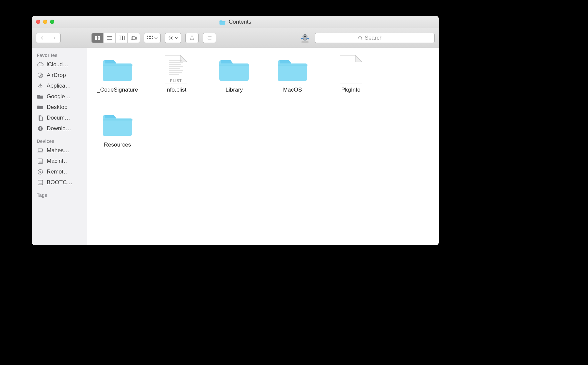 This screenshot has height=365, width=588. Describe the element at coordinates (40, 86) in the screenshot. I see `applications-icon` at that location.